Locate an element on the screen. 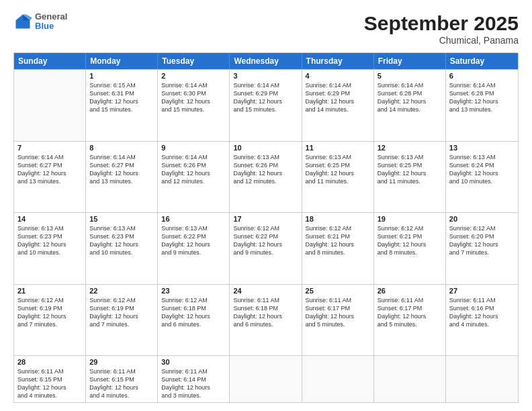  calendar-cell: 4Sunrise: 6:14 AMSunset: 6:29 PMDaylight… is located at coordinates (339, 105).